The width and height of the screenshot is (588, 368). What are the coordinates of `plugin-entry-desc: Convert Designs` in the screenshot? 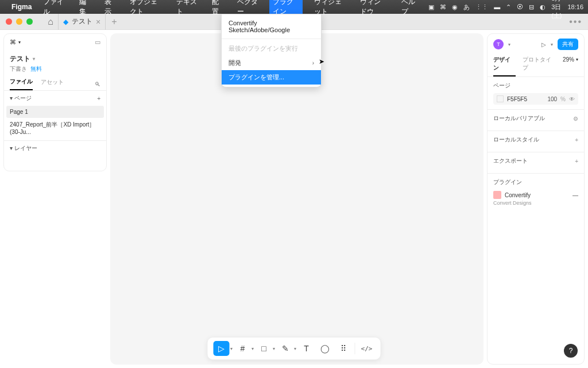 It's located at (536, 203).